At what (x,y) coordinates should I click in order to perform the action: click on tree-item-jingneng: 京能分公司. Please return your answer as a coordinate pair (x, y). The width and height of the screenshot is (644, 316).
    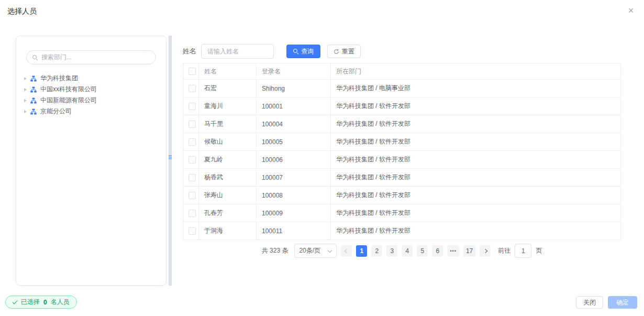
    Looking at the image, I should click on (91, 111).